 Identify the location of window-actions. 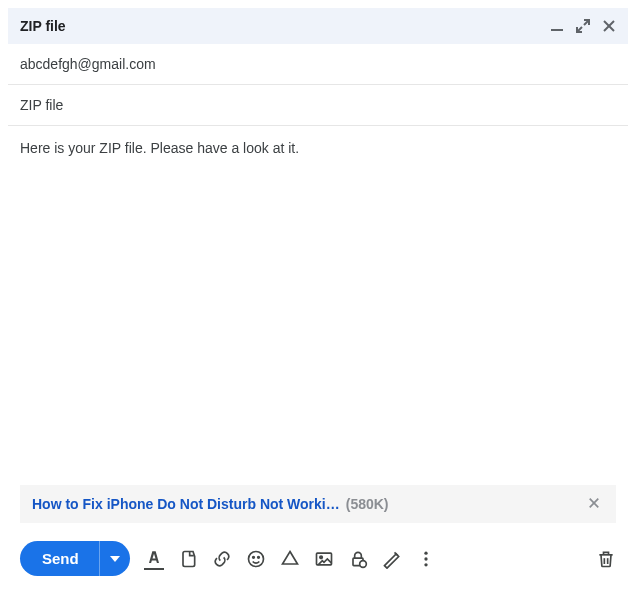
(583, 26).